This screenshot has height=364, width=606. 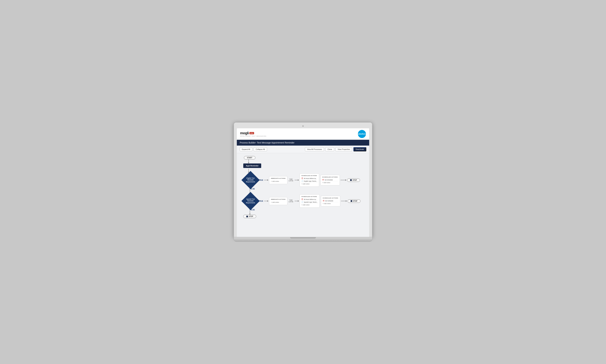 What do you see at coordinates (278, 178) in the screenshot?
I see `branch1-immediate-title: IMMEDIATE ACTIONS` at bounding box center [278, 178].